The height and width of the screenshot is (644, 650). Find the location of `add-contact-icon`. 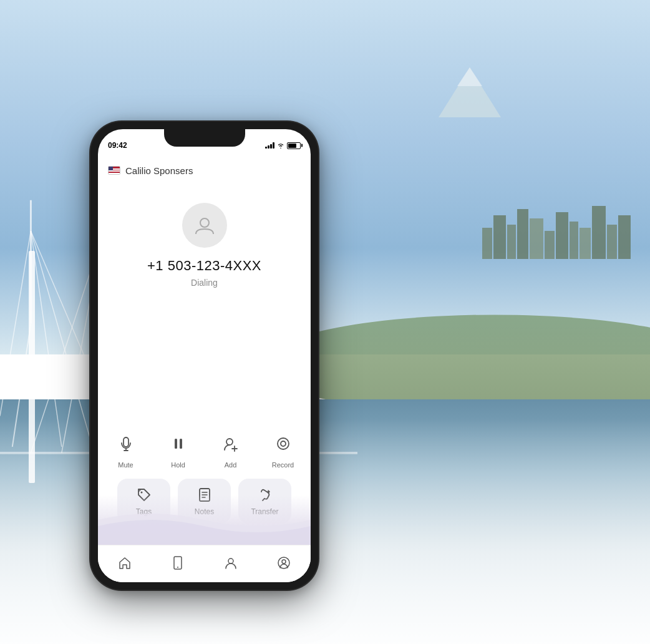

add-contact-icon is located at coordinates (231, 444).